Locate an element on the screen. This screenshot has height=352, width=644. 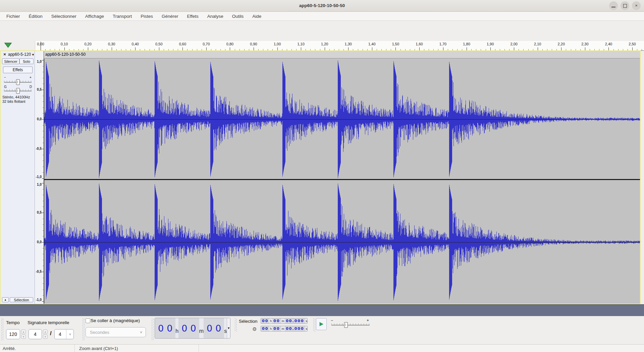
gain-slider-thumb is located at coordinates (18, 82).